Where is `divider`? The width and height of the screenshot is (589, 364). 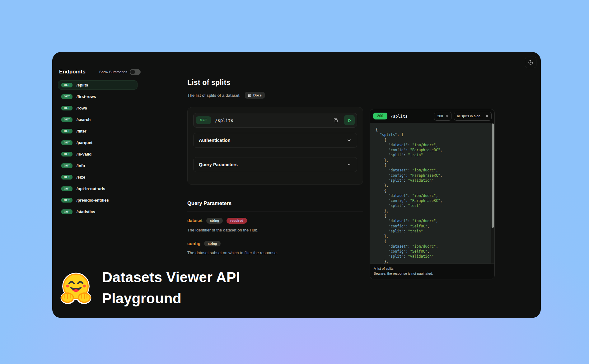
divider is located at coordinates (275, 212).